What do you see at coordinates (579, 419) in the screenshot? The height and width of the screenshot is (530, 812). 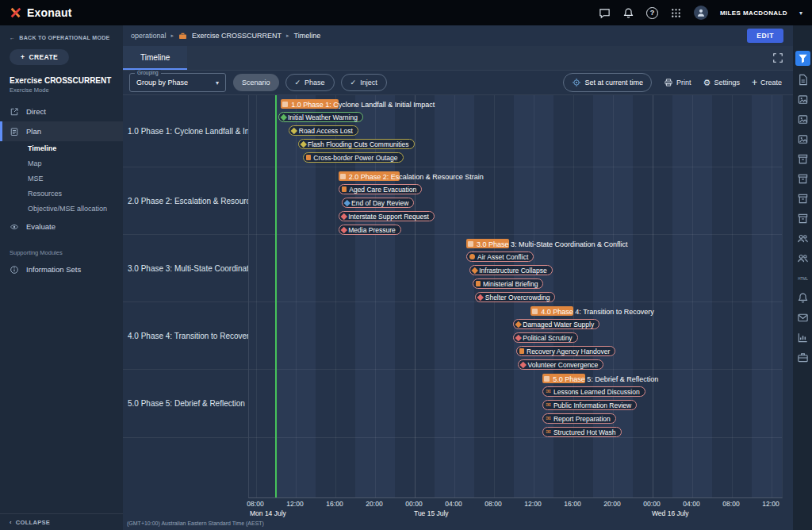 I see `inject-chip: ✉Report Preparation` at bounding box center [579, 419].